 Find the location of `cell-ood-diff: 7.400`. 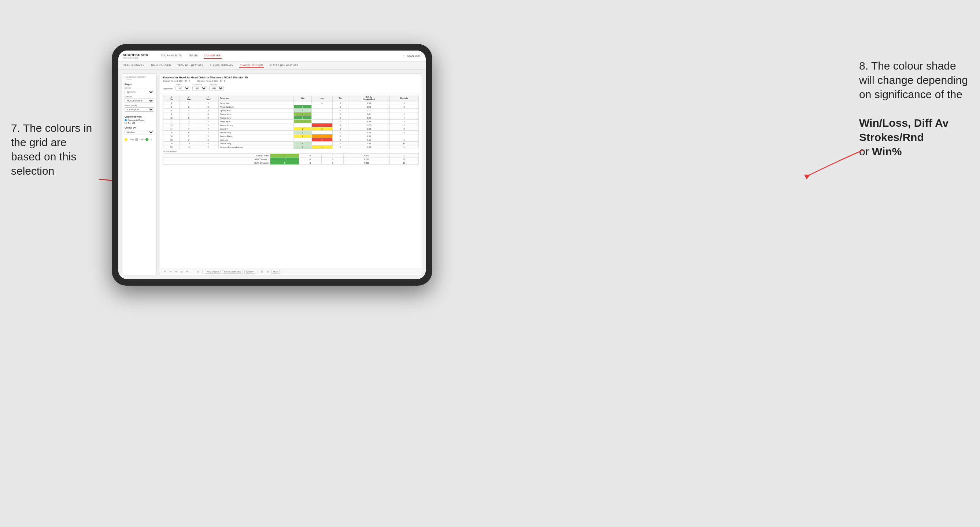

cell-ood-diff: 7.400 is located at coordinates (367, 163).